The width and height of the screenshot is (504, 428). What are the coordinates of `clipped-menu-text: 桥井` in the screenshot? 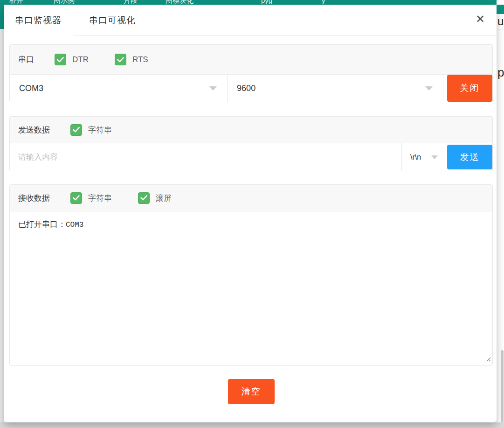 It's located at (16, 2).